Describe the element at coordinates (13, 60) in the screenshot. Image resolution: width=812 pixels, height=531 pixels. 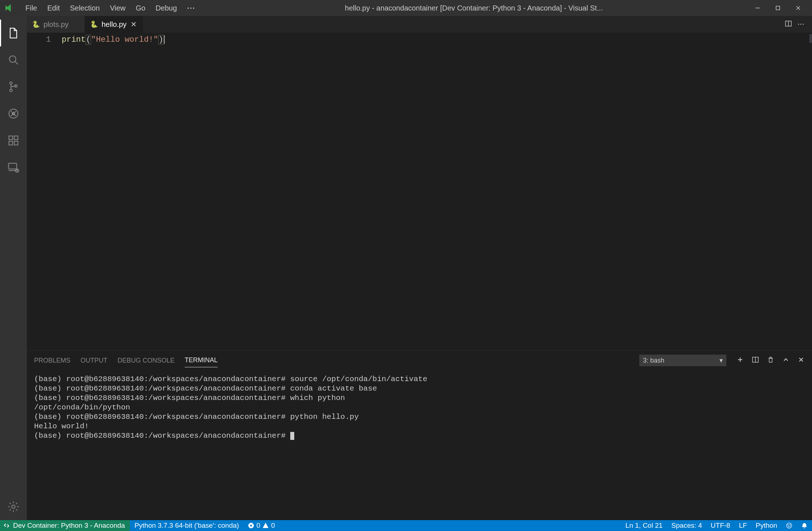
I see `activity-search` at that location.